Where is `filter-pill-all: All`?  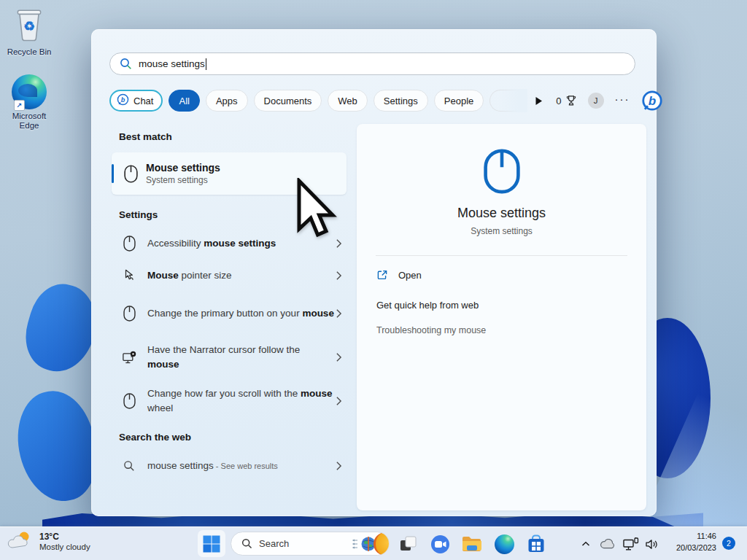 filter-pill-all: All is located at coordinates (184, 101).